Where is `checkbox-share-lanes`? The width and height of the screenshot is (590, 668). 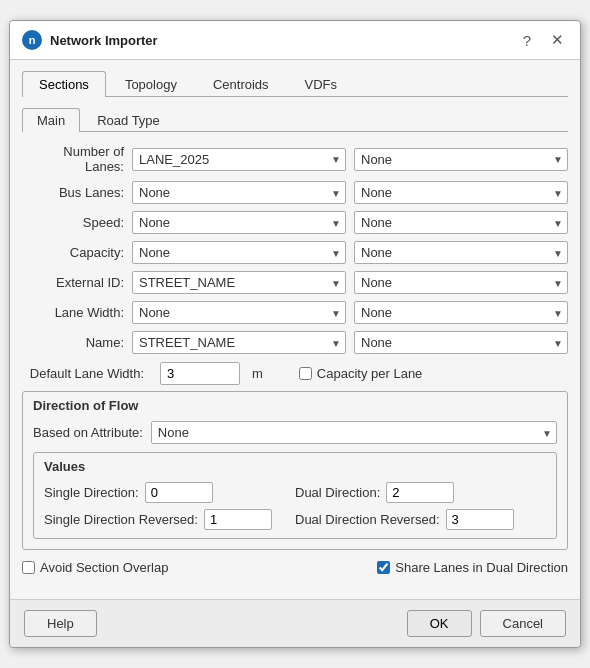
checkbox-share-lanes is located at coordinates (384, 568).